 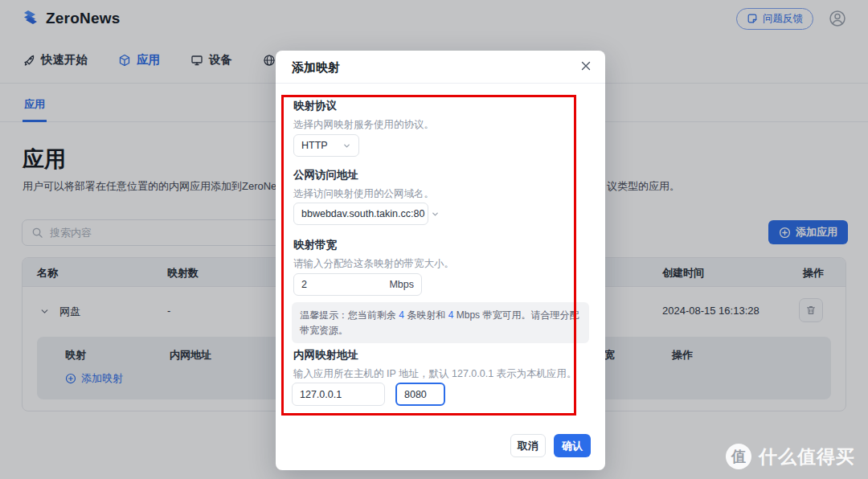 I want to click on intranet-address-desc: 输入应用所在主机的 IP 地址，默认 127.0.0.1 表示为本机应用。, so click(x=436, y=375).